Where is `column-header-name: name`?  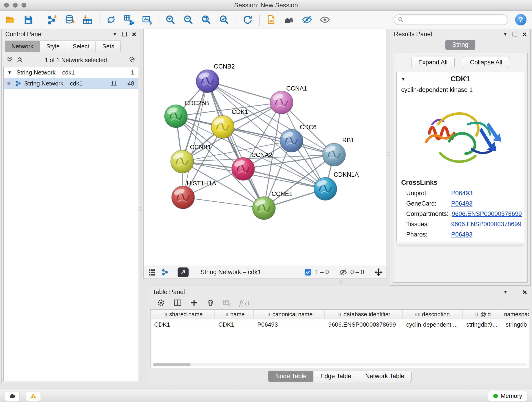 column-header-name: name is located at coordinates (234, 314).